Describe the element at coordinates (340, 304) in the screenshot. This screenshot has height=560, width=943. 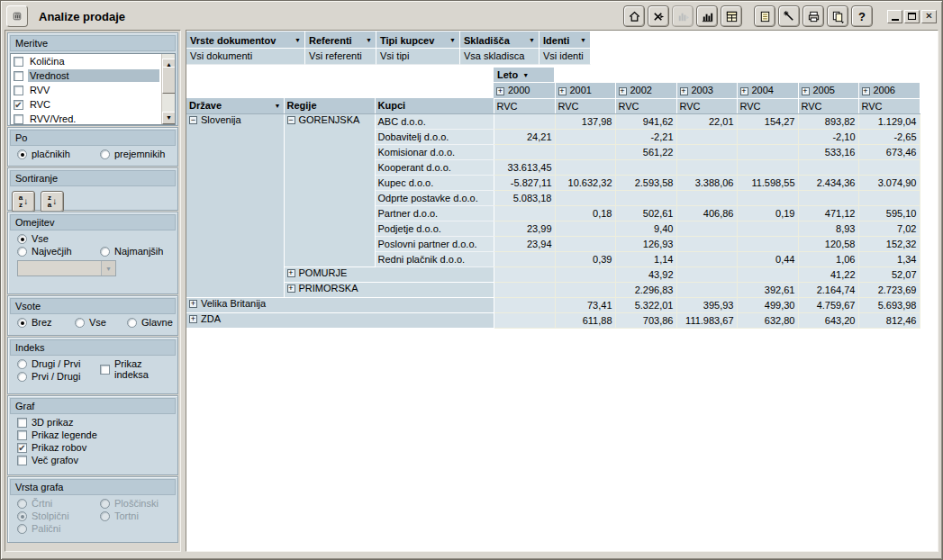
I see `country-cell: +Velika Britanija` at that location.